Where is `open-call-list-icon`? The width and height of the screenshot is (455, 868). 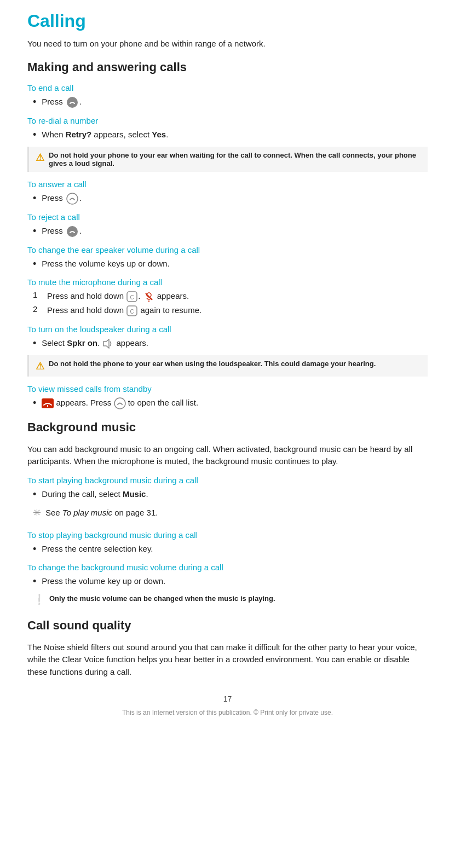 open-call-list-icon is located at coordinates (120, 403).